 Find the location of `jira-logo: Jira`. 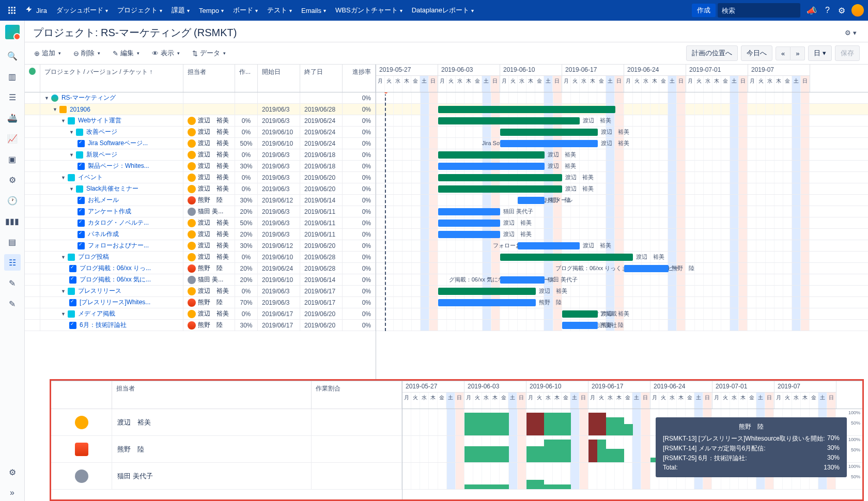

jira-logo: Jira is located at coordinates (36, 10).